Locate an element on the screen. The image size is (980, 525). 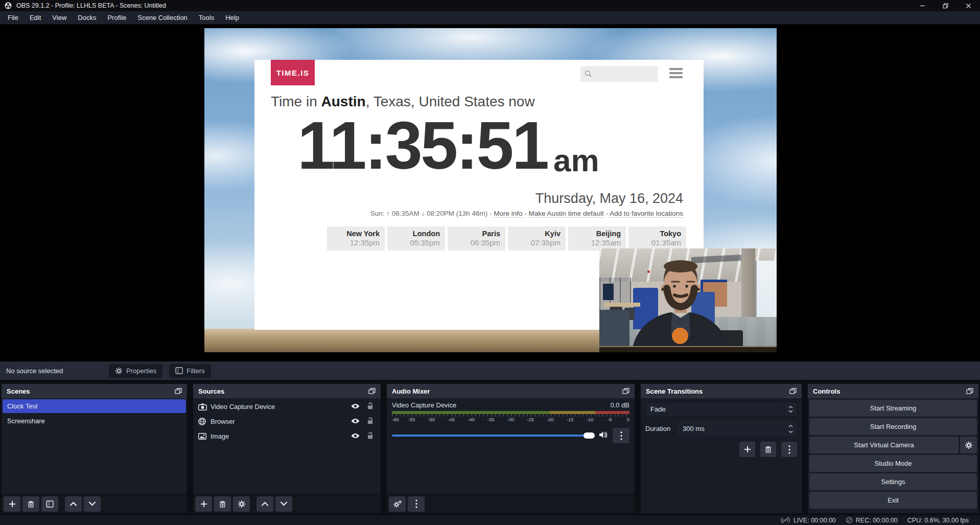
source-properties-button is located at coordinates (241, 504).